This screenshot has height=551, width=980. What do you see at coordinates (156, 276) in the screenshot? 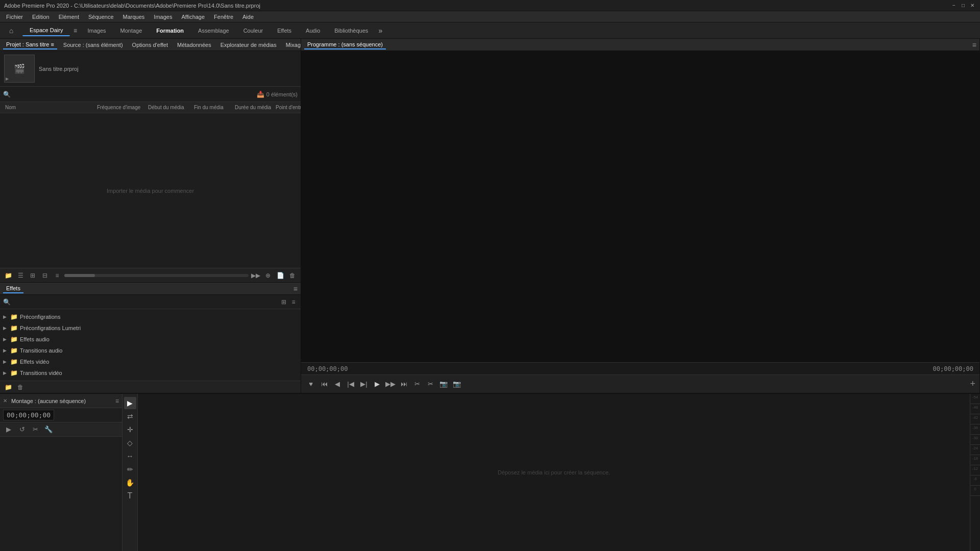
I see `project-scrollbar` at bounding box center [156, 276].